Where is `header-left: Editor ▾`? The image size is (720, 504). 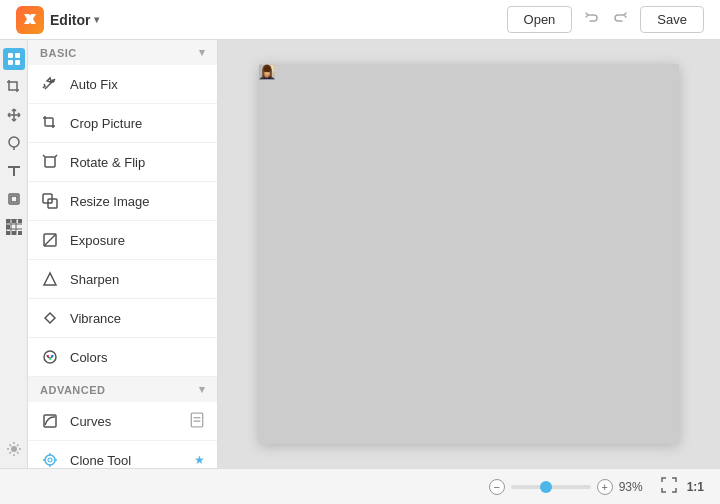 header-left: Editor ▾ is located at coordinates (58, 20).